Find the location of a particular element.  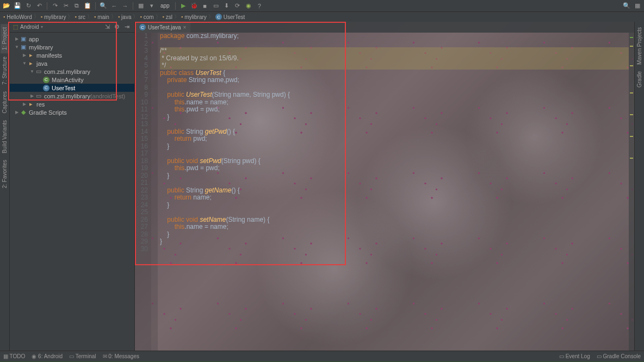

left-tab-structure: 7: Structure is located at coordinates (4, 71).